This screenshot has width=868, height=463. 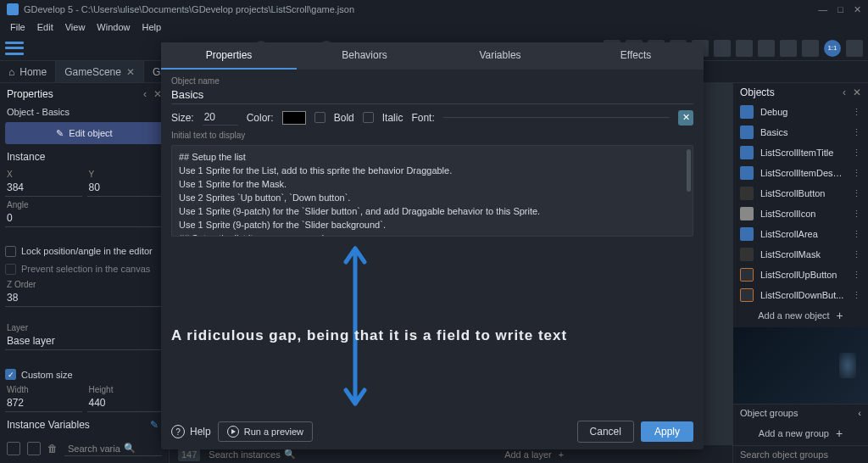 What do you see at coordinates (125, 404) in the screenshot?
I see `height-input: 440` at bounding box center [125, 404].